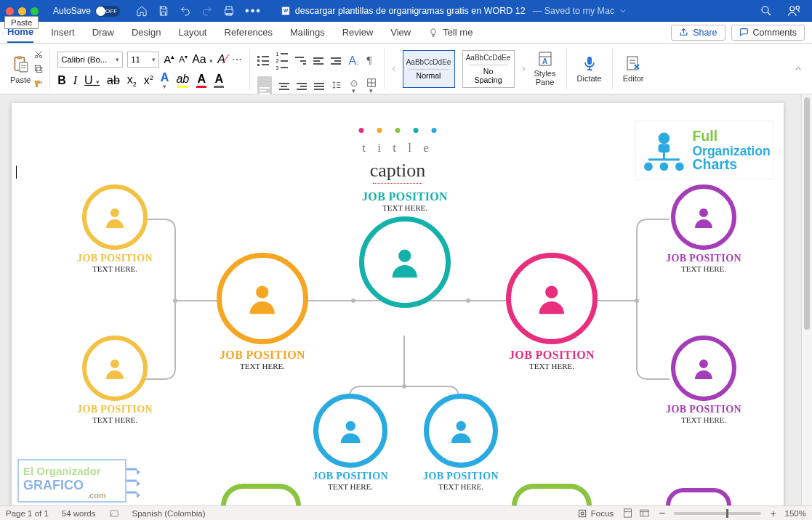  Describe the element at coordinates (644, 513) in the screenshot. I see `web-layout-icon` at that location.